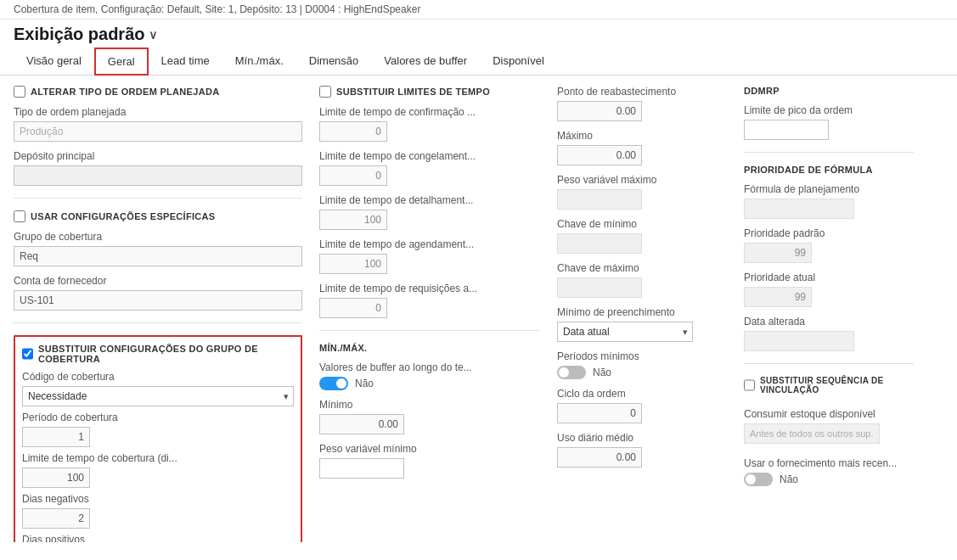 The width and height of the screenshot is (957, 560). I want to click on tipo-ordem-input, so click(158, 132).